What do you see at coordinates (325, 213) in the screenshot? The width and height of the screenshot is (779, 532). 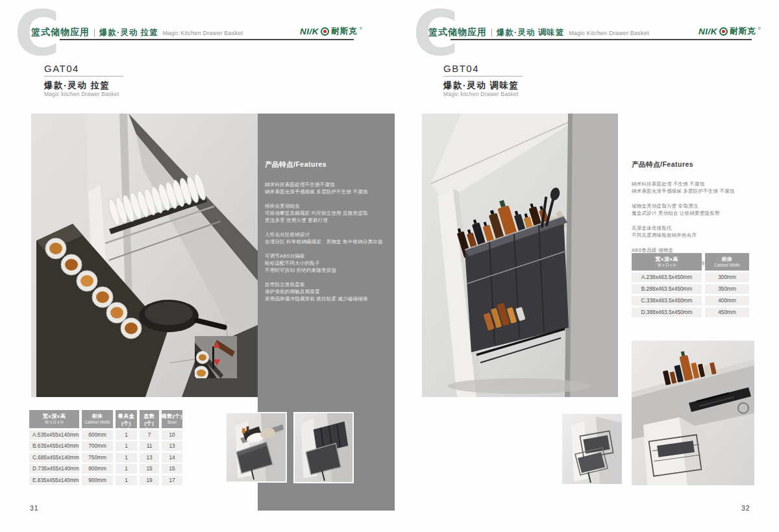 I see `feature-group: 模块化灵动组合 可移动餐篮及碗碟架 均可独立使用 且随意提取 灵活多变 使用方便…` at bounding box center [325, 213].